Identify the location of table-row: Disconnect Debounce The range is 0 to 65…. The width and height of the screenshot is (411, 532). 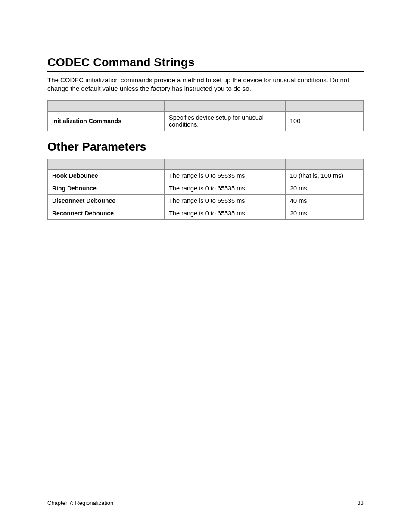
(206, 201).